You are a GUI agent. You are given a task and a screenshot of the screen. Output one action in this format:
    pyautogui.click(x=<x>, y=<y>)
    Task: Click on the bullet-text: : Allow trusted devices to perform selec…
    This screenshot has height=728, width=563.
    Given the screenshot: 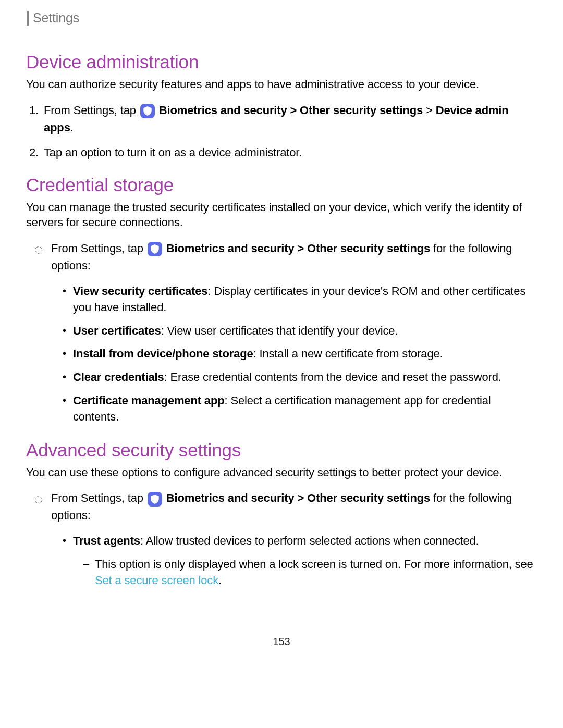 What is the action you would take?
    pyautogui.click(x=310, y=541)
    